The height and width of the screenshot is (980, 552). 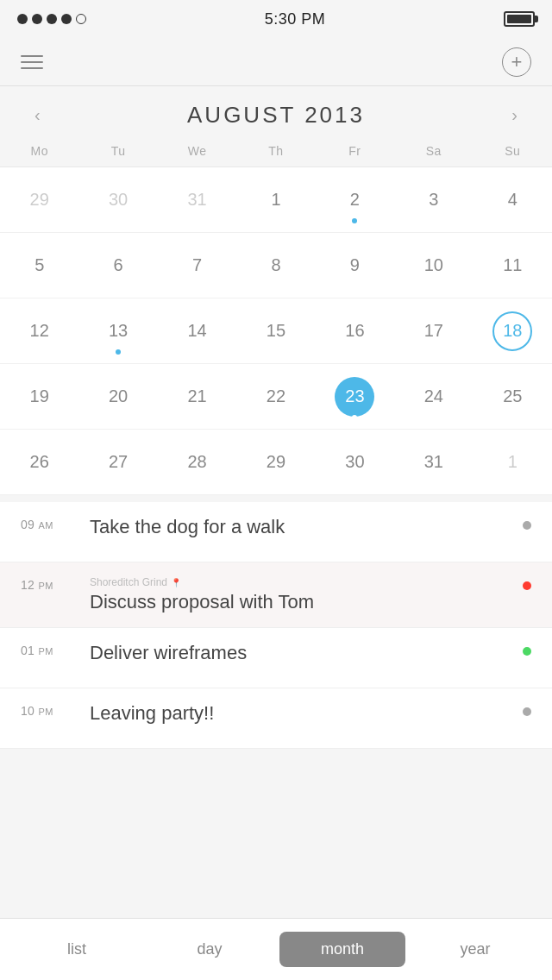 What do you see at coordinates (306, 527) in the screenshot?
I see `event-title: Take the dog for a walk` at bounding box center [306, 527].